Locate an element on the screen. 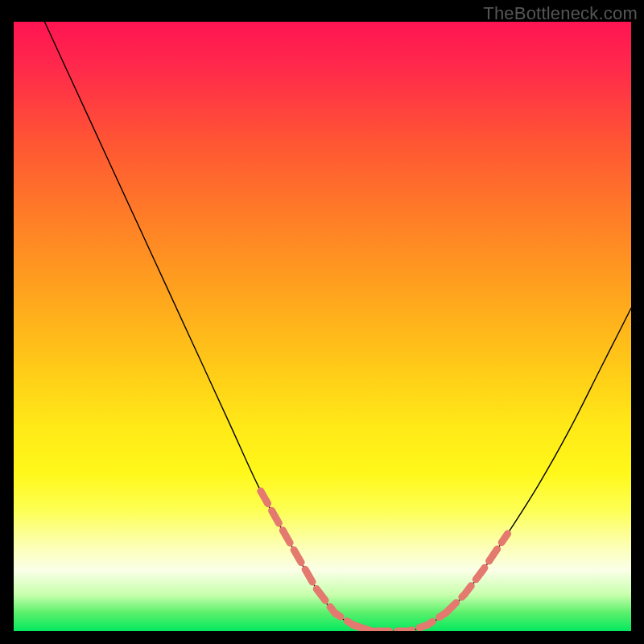  watermark-text: TheBottleneck.com is located at coordinates (560, 14).